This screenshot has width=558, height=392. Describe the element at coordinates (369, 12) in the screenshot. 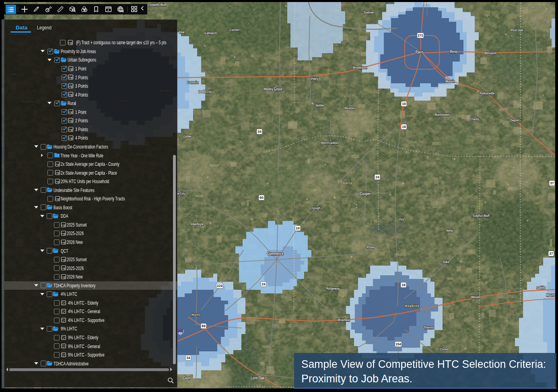

I see `svg-text: Sumner` at that location.